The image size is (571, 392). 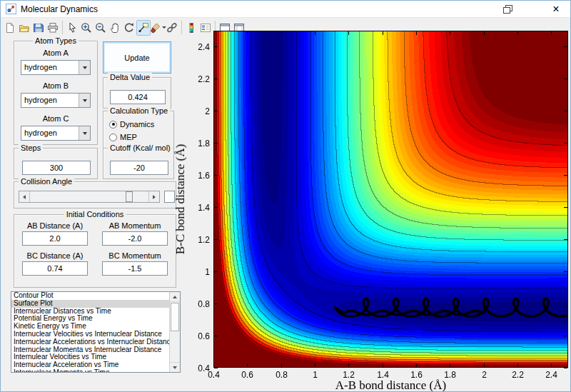 I want to click on update-button: Update, so click(x=137, y=57).